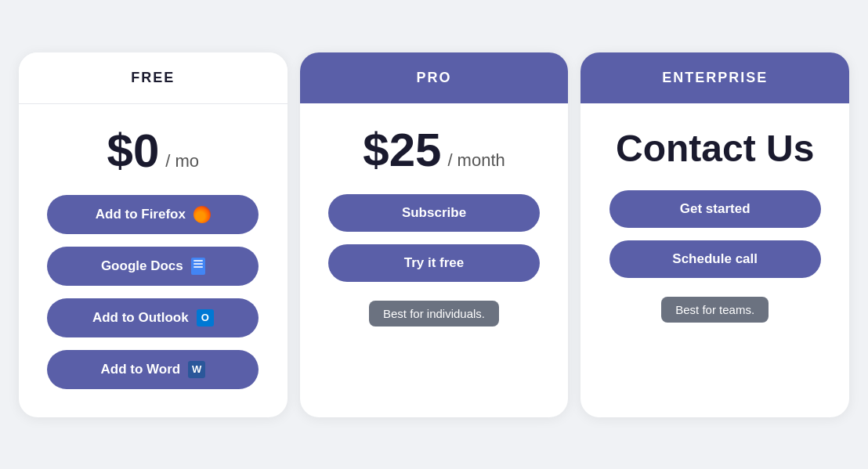  What do you see at coordinates (434, 78) in the screenshot?
I see `plan-header-pro: PRO` at bounding box center [434, 78].